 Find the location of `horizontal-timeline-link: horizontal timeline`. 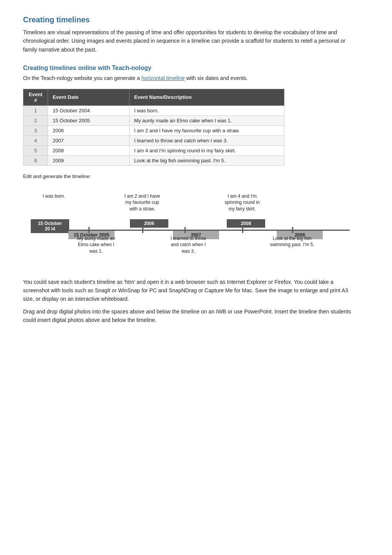

horizontal-timeline-link: horizontal timeline is located at coordinates (163, 78).